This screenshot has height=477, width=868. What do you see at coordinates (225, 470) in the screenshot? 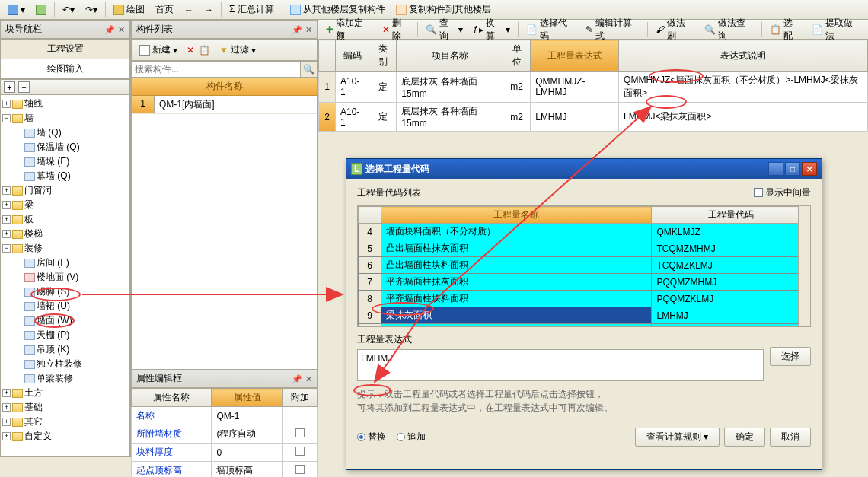
I see `prop-row: 起点顶标高墙顶标高` at bounding box center [225, 470].